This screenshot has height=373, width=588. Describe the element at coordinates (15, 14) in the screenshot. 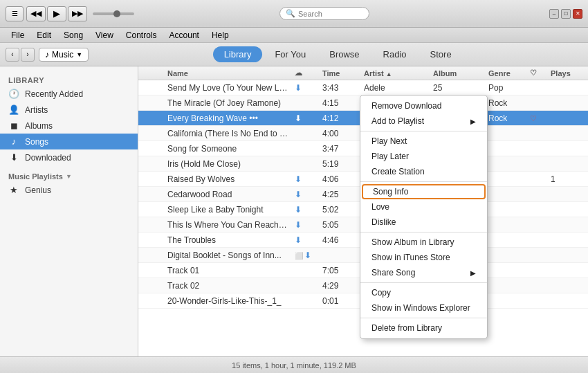

I see `title-bar-controls: ☰` at that location.